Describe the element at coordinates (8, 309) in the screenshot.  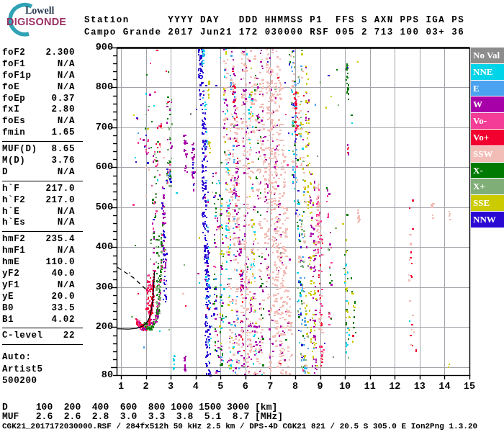
I see `param-label: B0` at that location.